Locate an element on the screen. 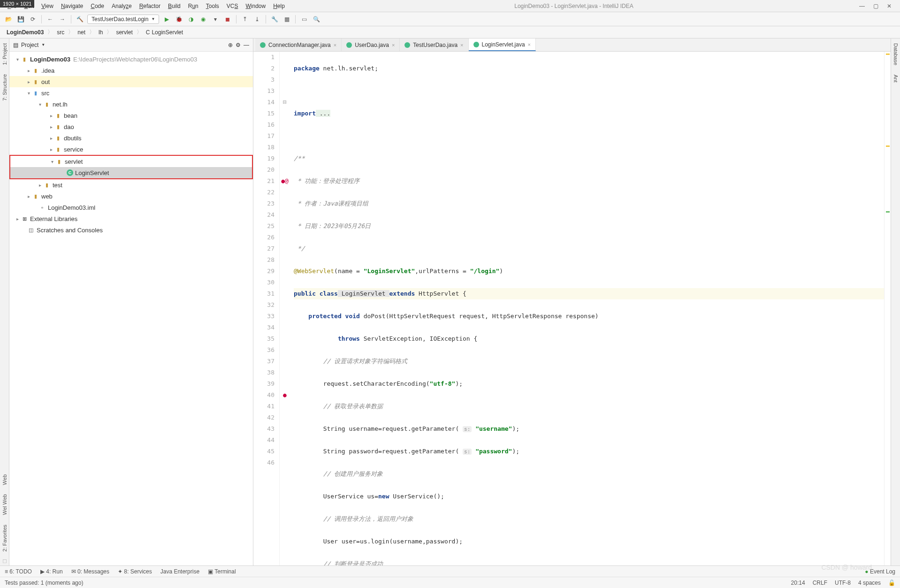  left-tab-welweb: Wel Web is located at coordinates (5, 504).